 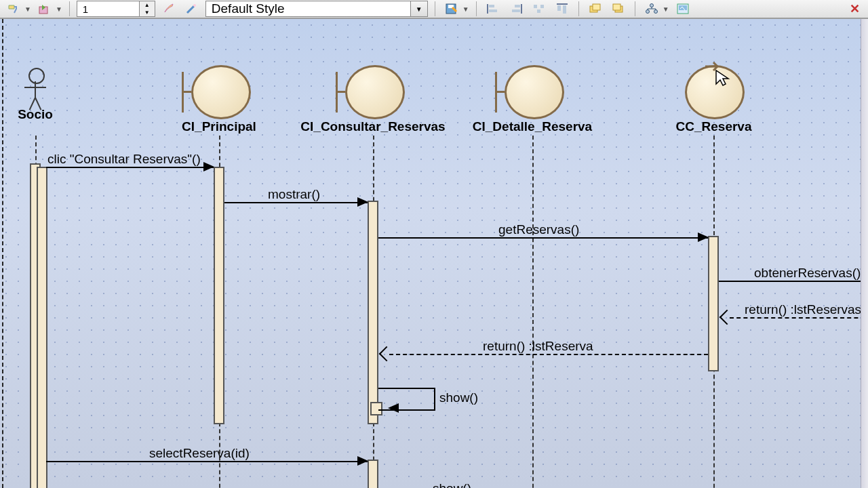 I want to click on actor-label: Socio, so click(x=35, y=115).